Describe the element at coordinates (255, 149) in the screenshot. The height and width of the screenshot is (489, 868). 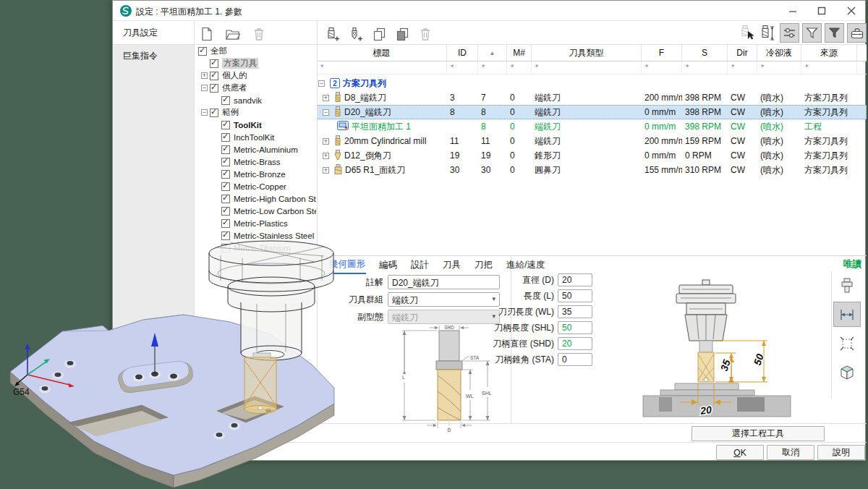
I see `tree-item: Metric-Aluminium` at that location.